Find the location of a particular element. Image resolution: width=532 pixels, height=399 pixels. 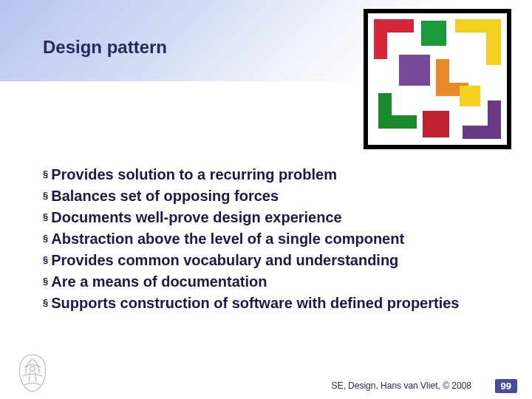

list-item: § Documents well-prove design experience is located at coordinates (273, 217).